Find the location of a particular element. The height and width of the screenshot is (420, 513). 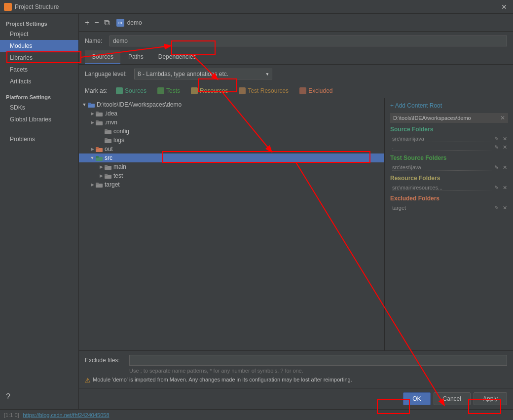

remove-source-folder-1: ✕ is located at coordinates (505, 147).